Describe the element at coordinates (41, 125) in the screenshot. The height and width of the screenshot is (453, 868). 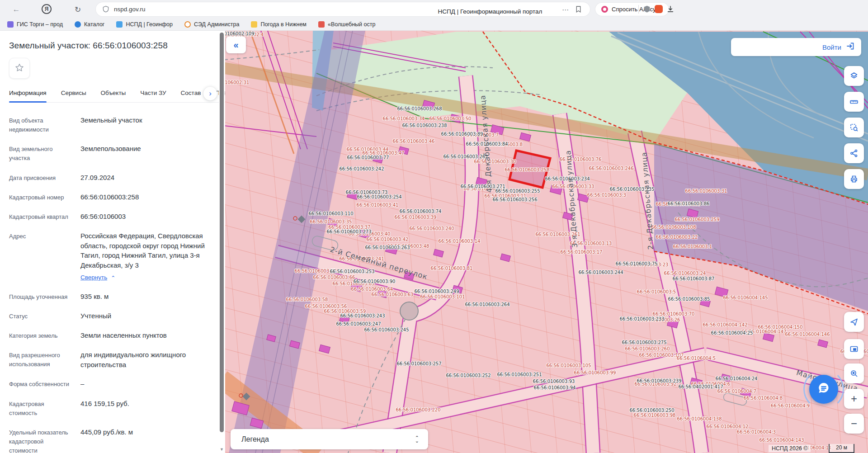
I see `field-label: Вид объекта недвижимости` at that location.